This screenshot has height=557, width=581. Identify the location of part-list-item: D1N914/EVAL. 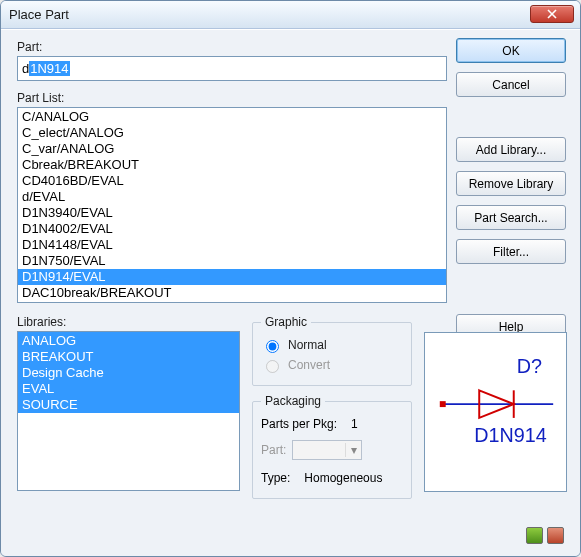
(232, 277).